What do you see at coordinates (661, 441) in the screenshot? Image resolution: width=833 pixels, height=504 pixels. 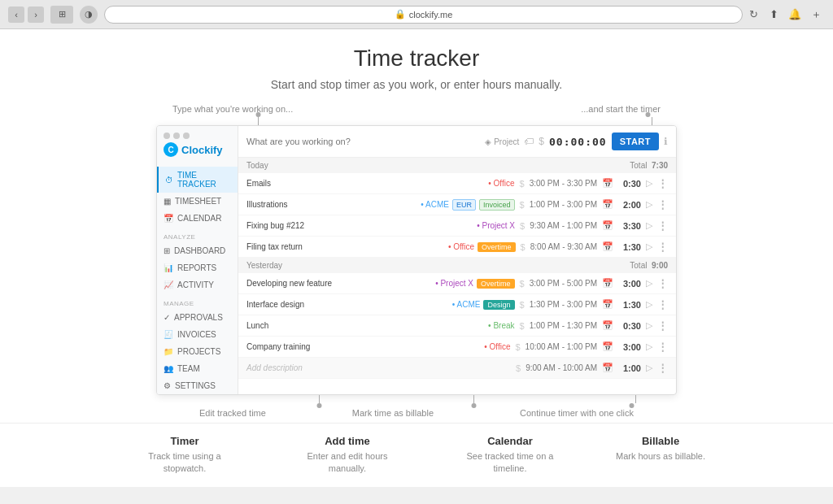 I see `feature-billable-title: Billable` at bounding box center [661, 441].